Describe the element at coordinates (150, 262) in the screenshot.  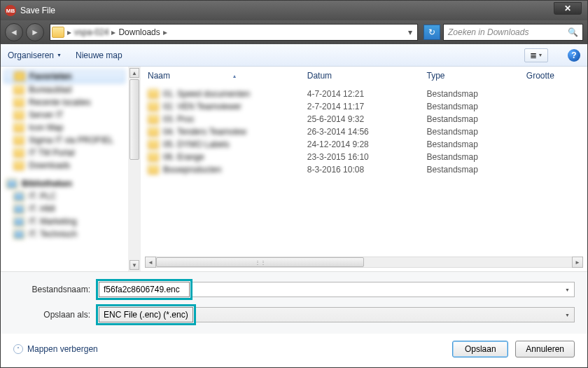
I see `scroll-left-icon: ◄` at that location.